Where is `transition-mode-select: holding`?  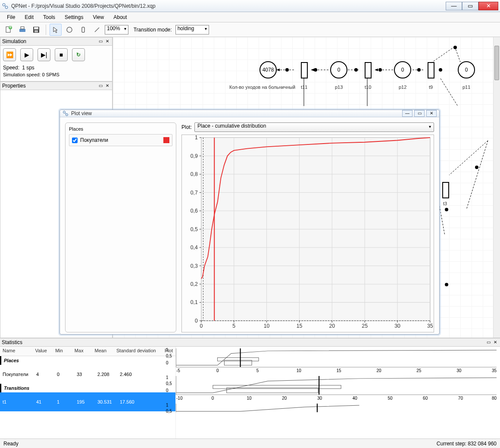 transition-mode-select: holding is located at coordinates (192, 30).